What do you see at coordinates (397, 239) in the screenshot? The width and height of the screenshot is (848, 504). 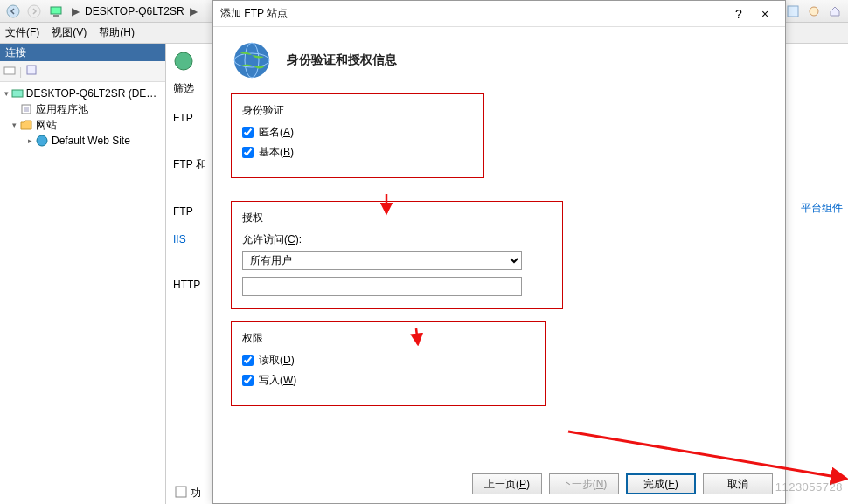 I see `allow-access-label: 允许访问(C):` at bounding box center [397, 239].